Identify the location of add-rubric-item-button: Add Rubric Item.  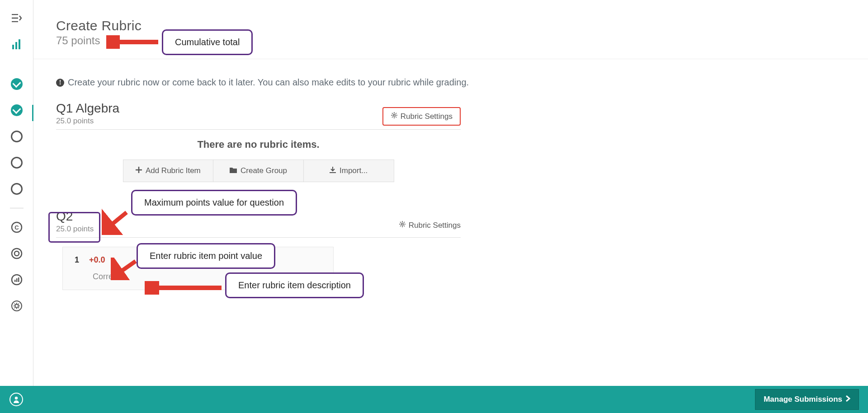
(169, 171).